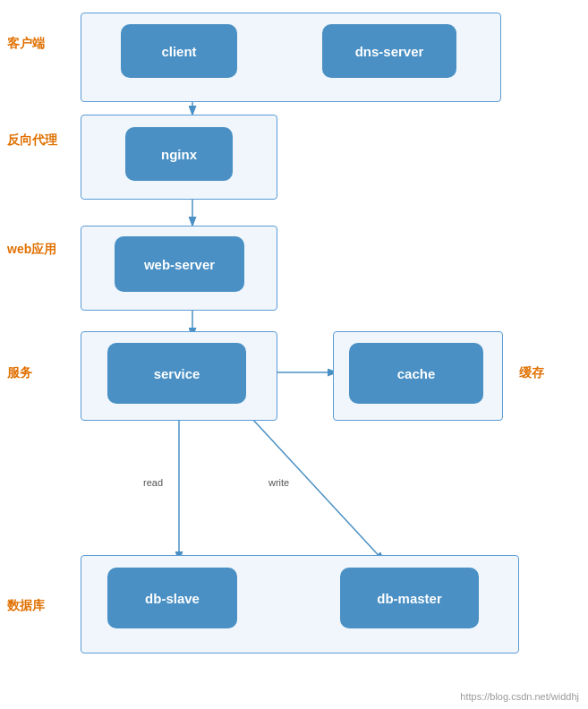  What do you see at coordinates (153, 483) in the screenshot?
I see `svg-text: read` at bounding box center [153, 483].